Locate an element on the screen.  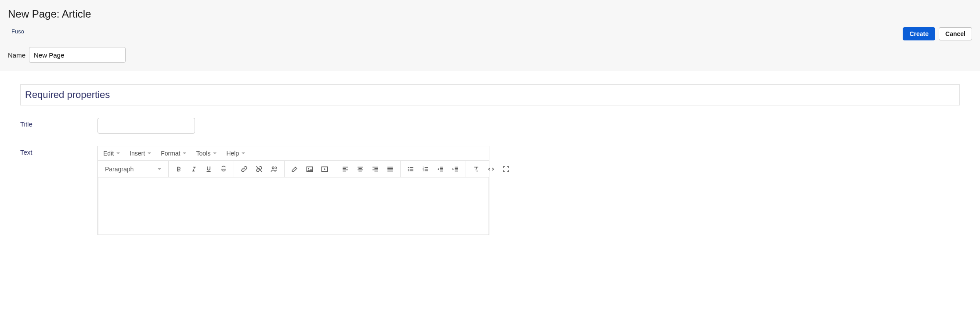
format-select-group: Paragraph is located at coordinates (134, 169).